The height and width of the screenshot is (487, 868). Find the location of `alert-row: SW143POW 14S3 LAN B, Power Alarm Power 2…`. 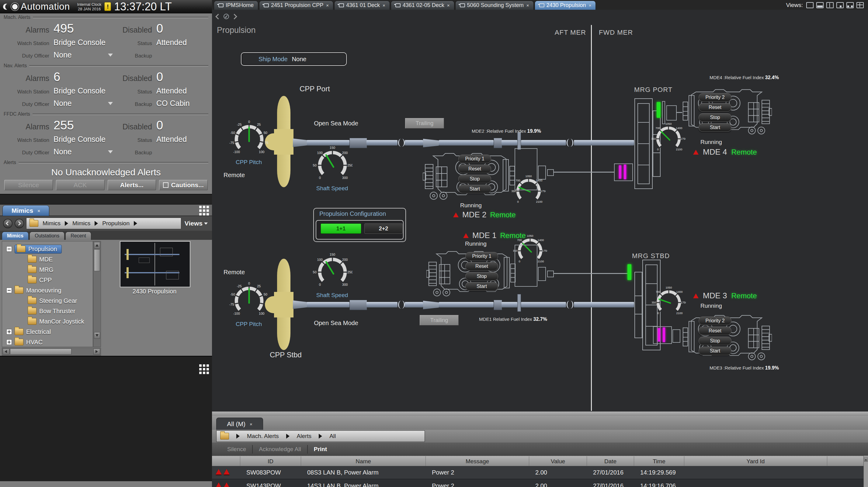

alert-row: SW143POW 14S3 LAN B, Power Alarm Power 2… is located at coordinates (538, 483).